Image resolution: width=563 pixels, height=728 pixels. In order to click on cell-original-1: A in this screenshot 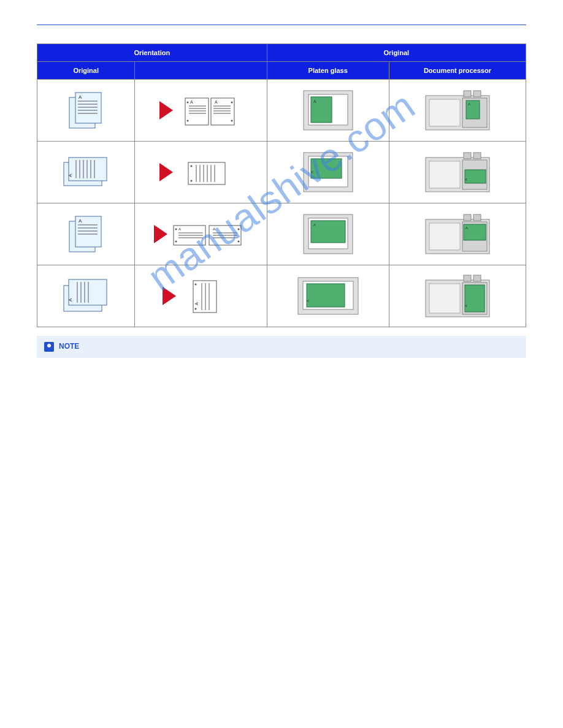, I will do `click(86, 110)`.